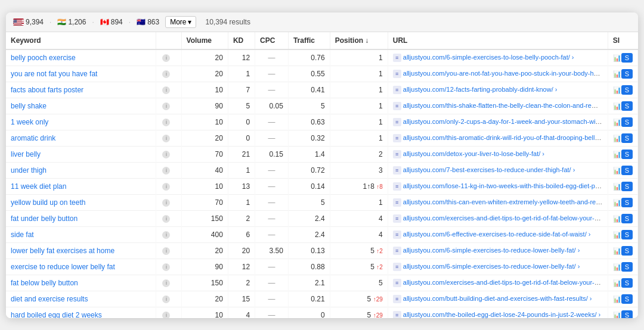 The image size is (644, 330). What do you see at coordinates (506, 73) in the screenshot?
I see `url-link: alljustyou.com/you-are-not-fat-you-have-…` at bounding box center [506, 73].